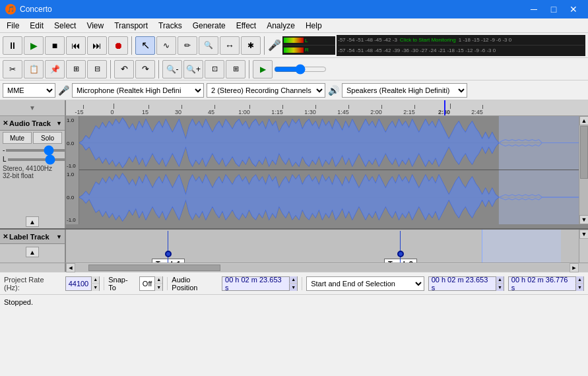 The height and width of the screenshot is (376, 588). I want to click on audio-pos-value: 00 h 02 m 23.653 s, so click(256, 284).